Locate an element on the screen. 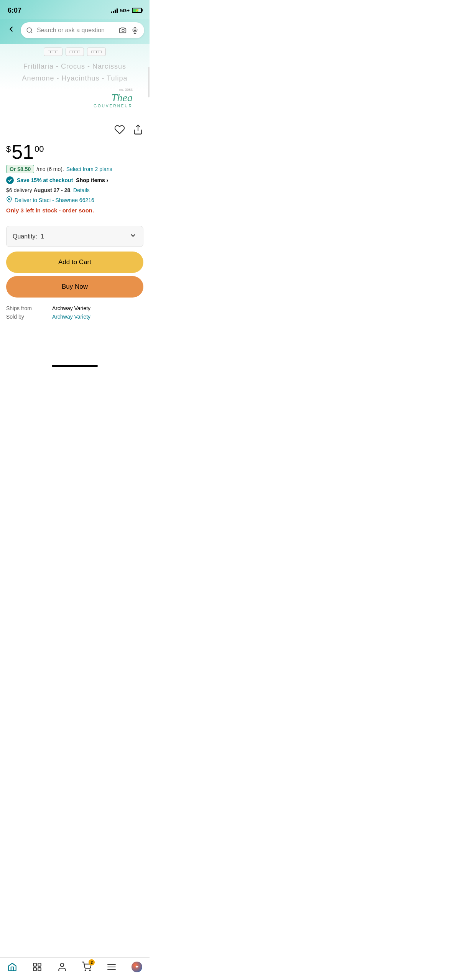 The height and width of the screenshot is (980, 452). chevron-down-icon is located at coordinates (133, 236).